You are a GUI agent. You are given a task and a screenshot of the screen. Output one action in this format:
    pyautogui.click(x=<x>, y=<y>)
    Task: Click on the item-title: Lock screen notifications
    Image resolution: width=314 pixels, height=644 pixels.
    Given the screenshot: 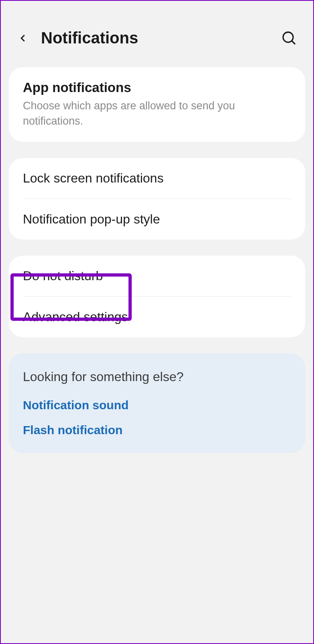 What is the action you would take?
    pyautogui.click(x=157, y=178)
    